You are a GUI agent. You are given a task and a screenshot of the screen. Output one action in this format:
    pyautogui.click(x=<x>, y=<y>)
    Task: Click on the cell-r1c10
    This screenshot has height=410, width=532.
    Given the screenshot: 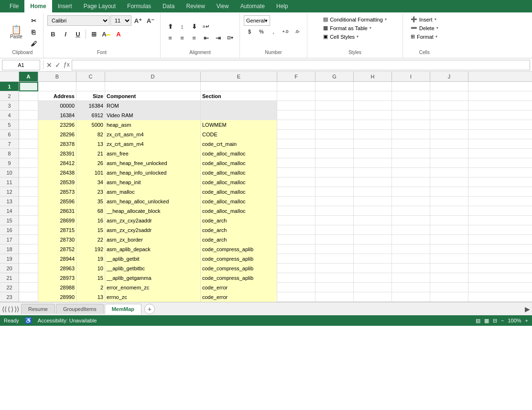 What is the action you would take?
    pyautogui.click(x=449, y=87)
    